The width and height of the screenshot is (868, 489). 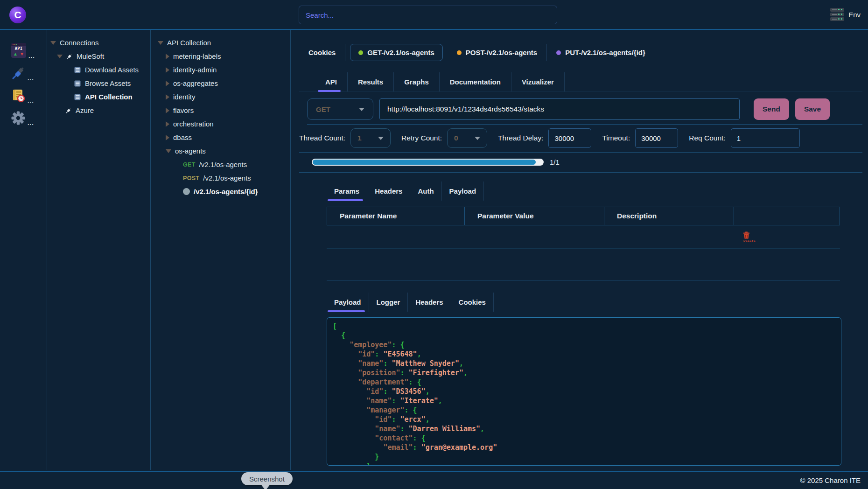 I want to click on save-button: Save, so click(x=812, y=109).